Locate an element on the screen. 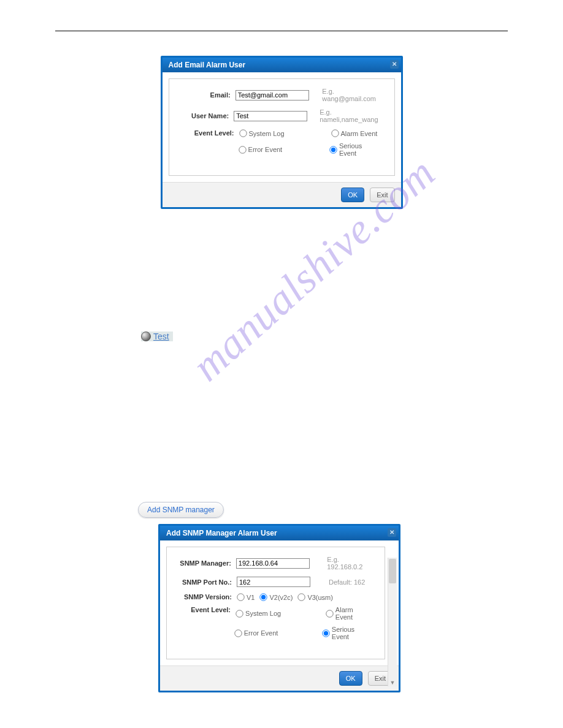 This screenshot has width=563, height=728. snmp-version-label: SNMP Version: is located at coordinates (206, 597).